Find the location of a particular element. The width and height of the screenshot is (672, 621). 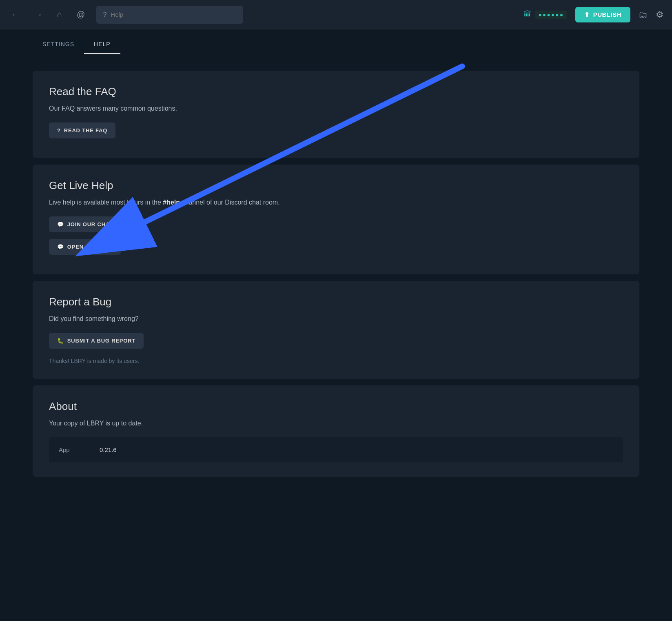

about-title: About is located at coordinates (336, 407).